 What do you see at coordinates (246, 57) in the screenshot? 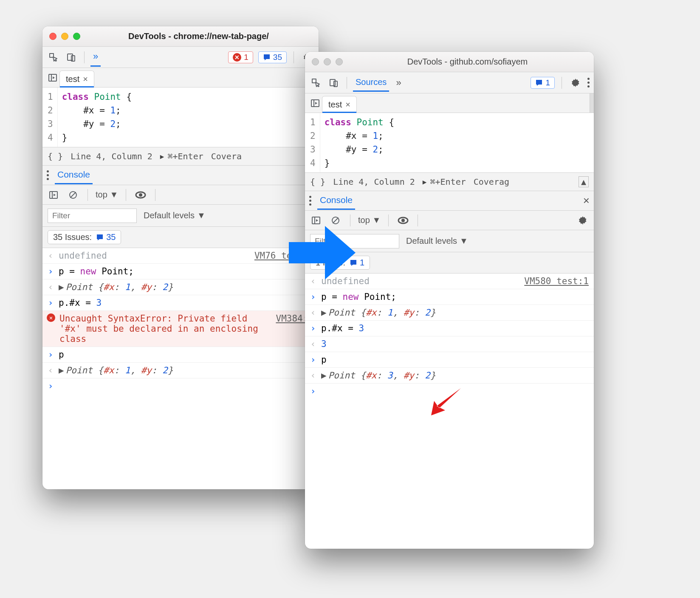
I see `errors-count: 1` at bounding box center [246, 57].